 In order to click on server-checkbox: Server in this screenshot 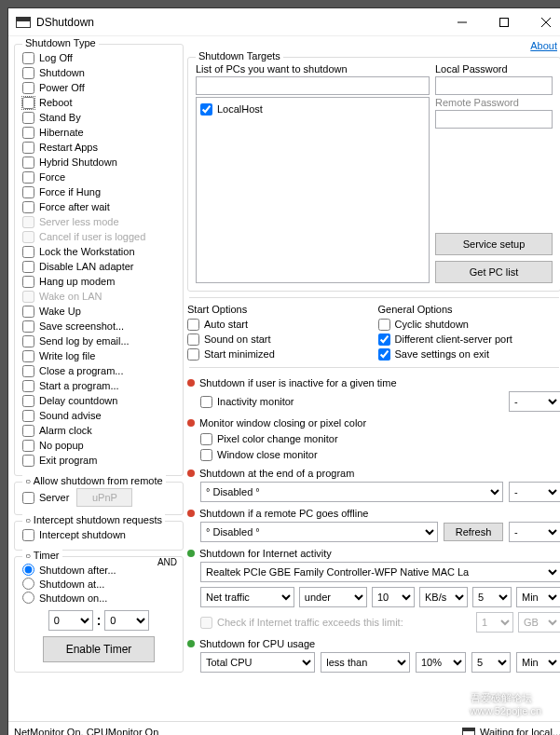, I will do `click(46, 497)`.